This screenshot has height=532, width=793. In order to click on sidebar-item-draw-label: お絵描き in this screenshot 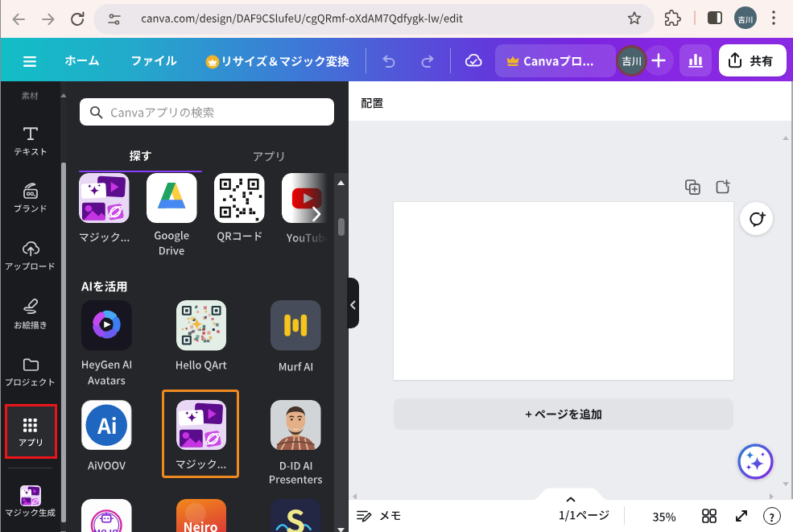, I will do `click(31, 324)`.